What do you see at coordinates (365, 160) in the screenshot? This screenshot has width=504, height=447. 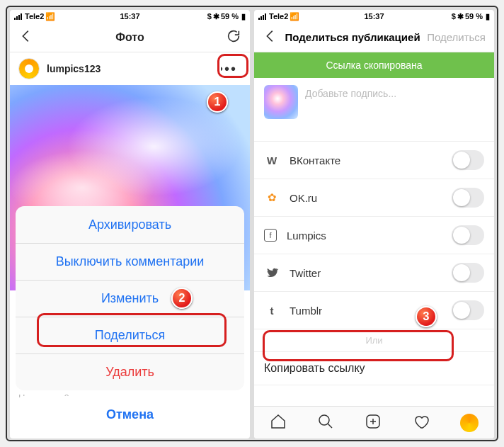 I see `share-label: ВКонтакте` at bounding box center [365, 160].